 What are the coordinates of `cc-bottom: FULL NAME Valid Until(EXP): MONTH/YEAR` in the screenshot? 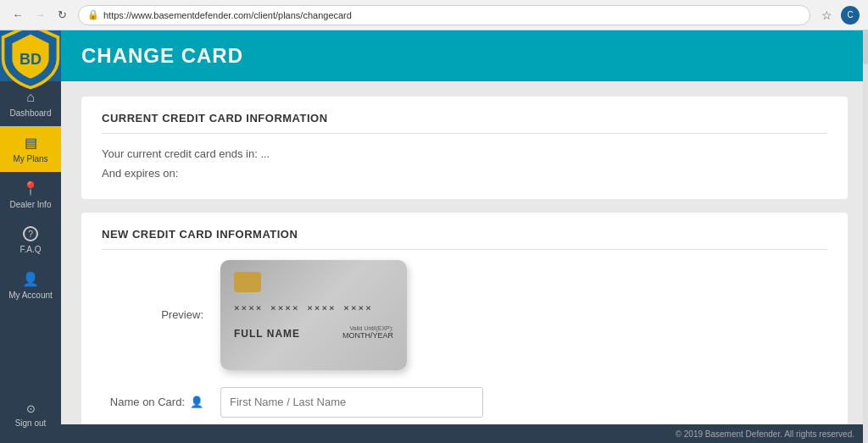 It's located at (314, 332).